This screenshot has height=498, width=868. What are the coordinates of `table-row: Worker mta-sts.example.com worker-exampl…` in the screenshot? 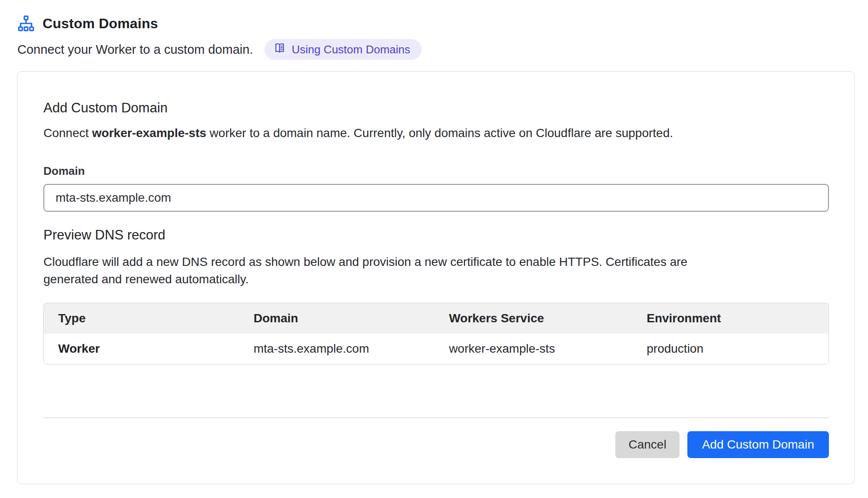 It's located at (436, 349).